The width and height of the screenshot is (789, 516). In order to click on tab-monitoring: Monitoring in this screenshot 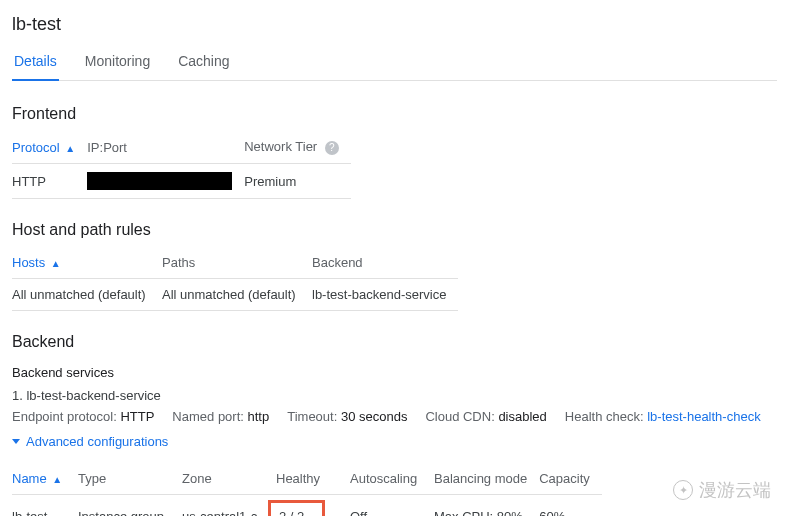, I will do `click(118, 63)`.